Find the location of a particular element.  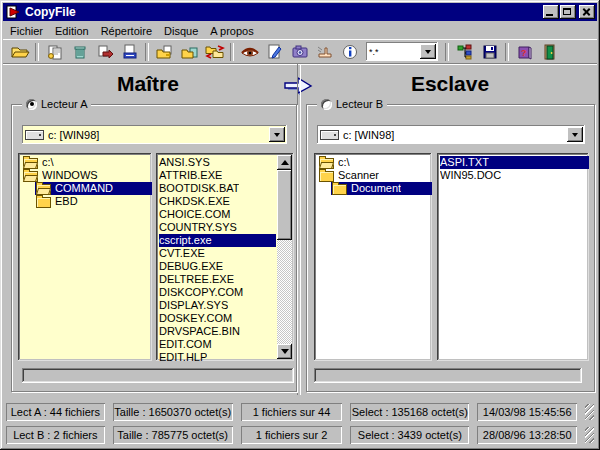

tree-item-label: Document is located at coordinates (376, 188).